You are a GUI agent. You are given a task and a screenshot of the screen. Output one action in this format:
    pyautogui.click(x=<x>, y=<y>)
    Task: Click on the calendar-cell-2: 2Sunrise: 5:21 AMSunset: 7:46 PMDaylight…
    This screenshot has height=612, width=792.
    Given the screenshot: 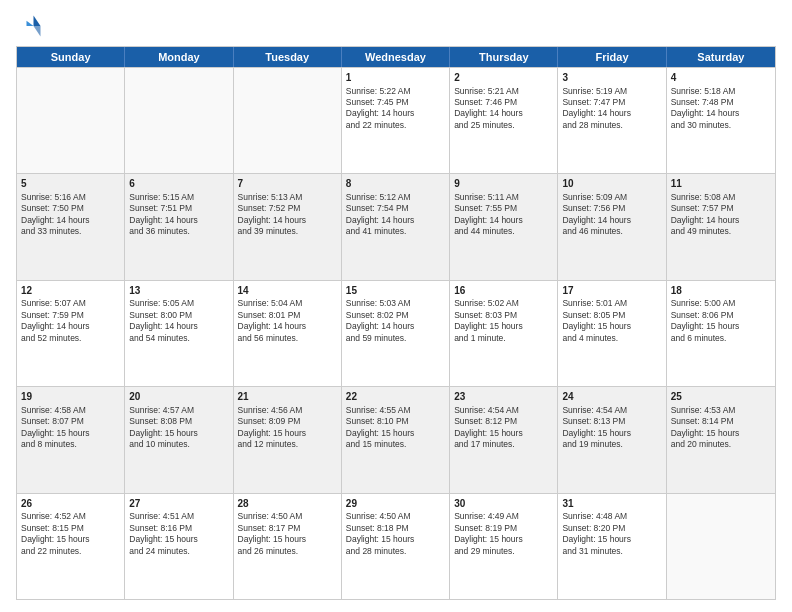 What is the action you would take?
    pyautogui.click(x=504, y=120)
    